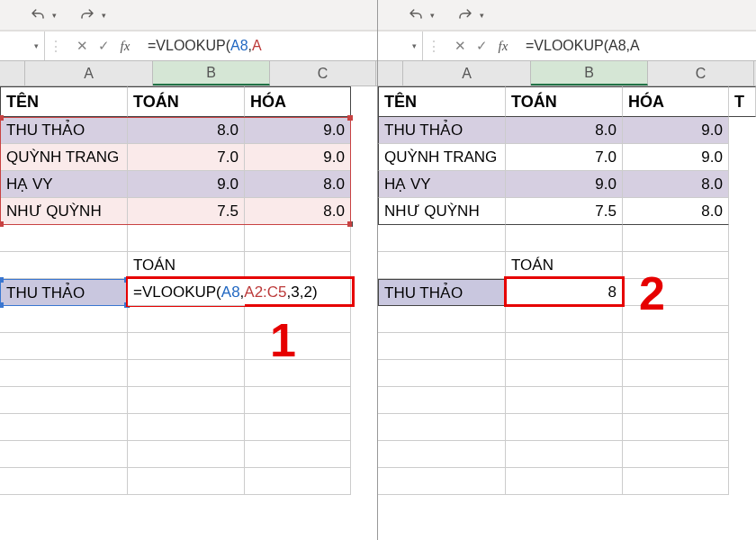  I want to click on cell-b8-result: 8, so click(564, 292).